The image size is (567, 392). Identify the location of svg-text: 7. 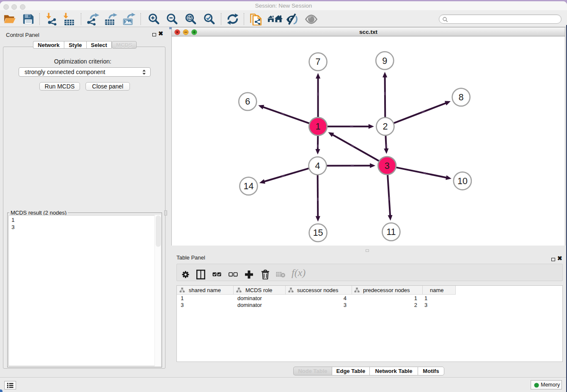
(318, 62).